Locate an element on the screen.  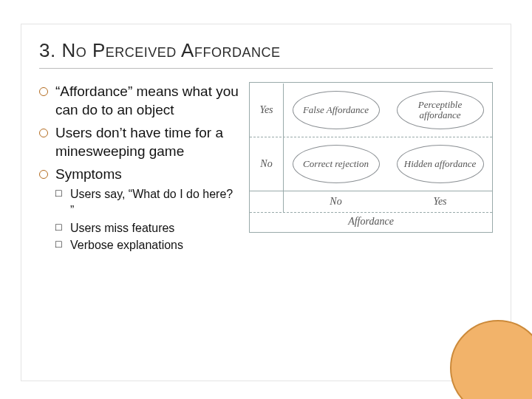
slide-title: 3. No Perceived Affordance is located at coordinates (266, 54).